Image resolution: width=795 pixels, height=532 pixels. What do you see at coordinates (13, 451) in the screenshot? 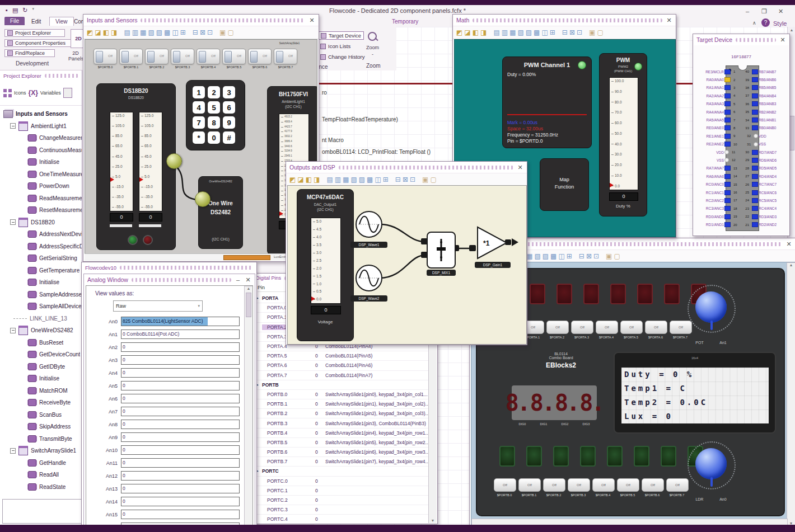
I see `expander-icon` at bounding box center [13, 451].